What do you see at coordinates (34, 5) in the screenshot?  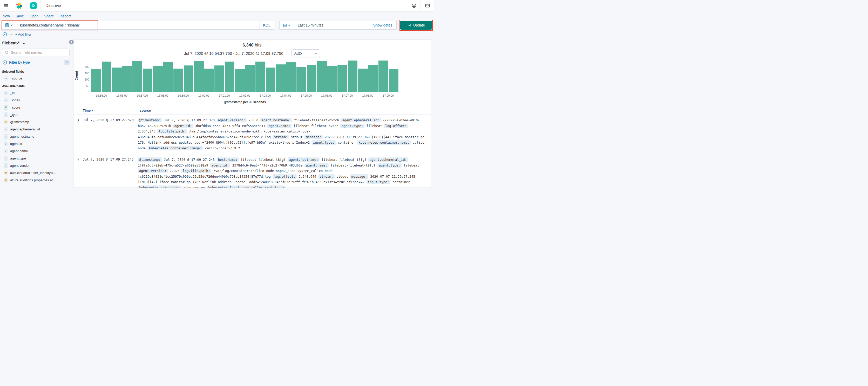 I see `app-icon-cell: D` at bounding box center [34, 5].